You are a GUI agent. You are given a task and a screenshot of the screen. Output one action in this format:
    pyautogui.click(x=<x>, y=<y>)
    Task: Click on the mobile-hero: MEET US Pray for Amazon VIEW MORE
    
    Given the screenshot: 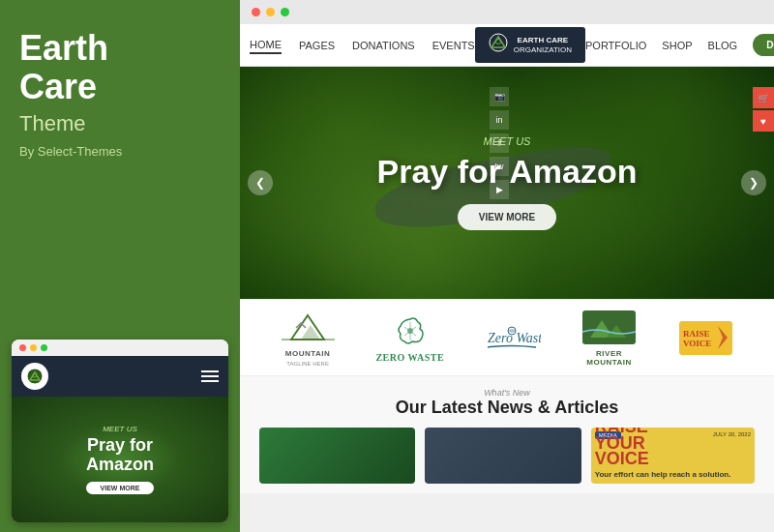 What is the action you would take?
    pyautogui.click(x=120, y=459)
    